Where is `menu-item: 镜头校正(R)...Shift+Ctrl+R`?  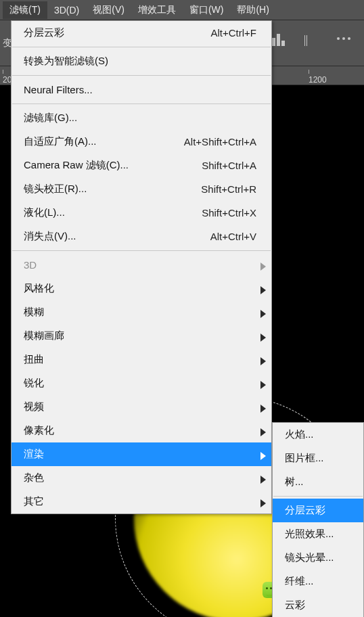
menu-item: 镜头校正(R)...Shift+Ctrl+R is located at coordinates (141, 189).